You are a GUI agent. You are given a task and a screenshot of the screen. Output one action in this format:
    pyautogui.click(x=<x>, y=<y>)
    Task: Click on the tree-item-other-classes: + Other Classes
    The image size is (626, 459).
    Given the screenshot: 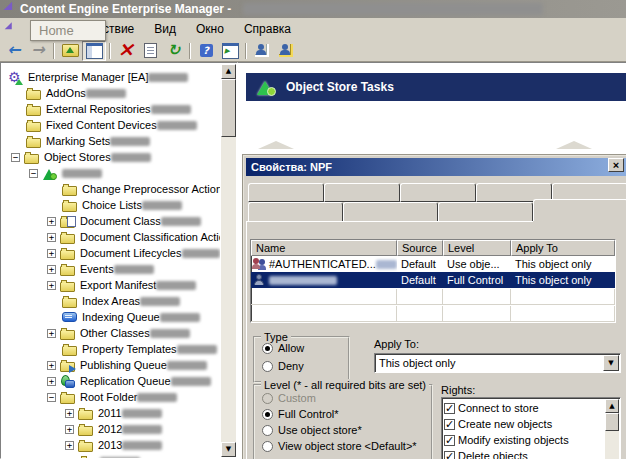 What is the action you would take?
    pyautogui.click(x=111, y=333)
    